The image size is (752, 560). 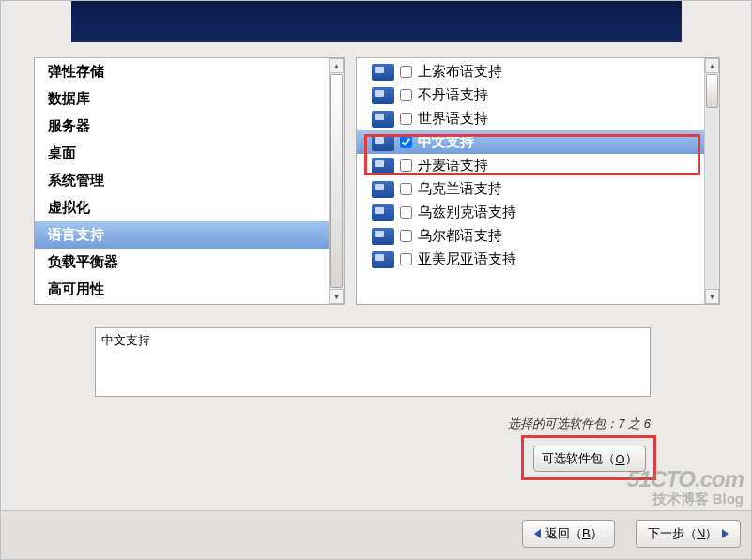 What do you see at coordinates (460, 71) in the screenshot?
I see `language-label: 上索布语支持` at bounding box center [460, 71].